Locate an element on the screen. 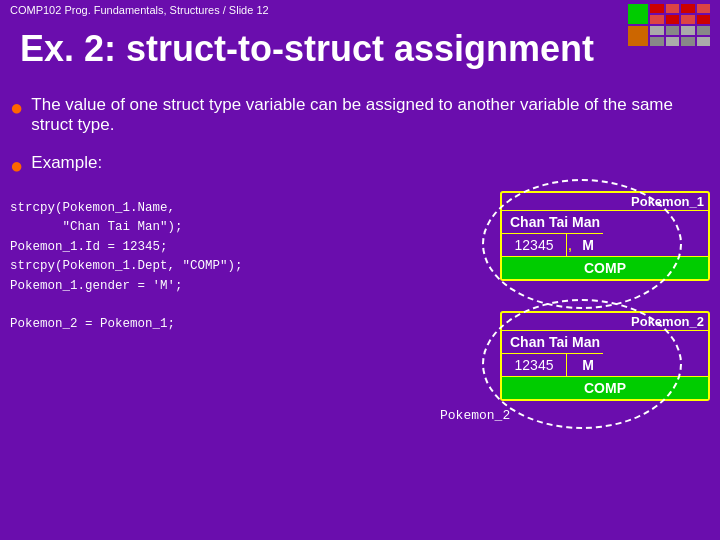 The image size is (720, 540). logo-area is located at coordinates (669, 25).